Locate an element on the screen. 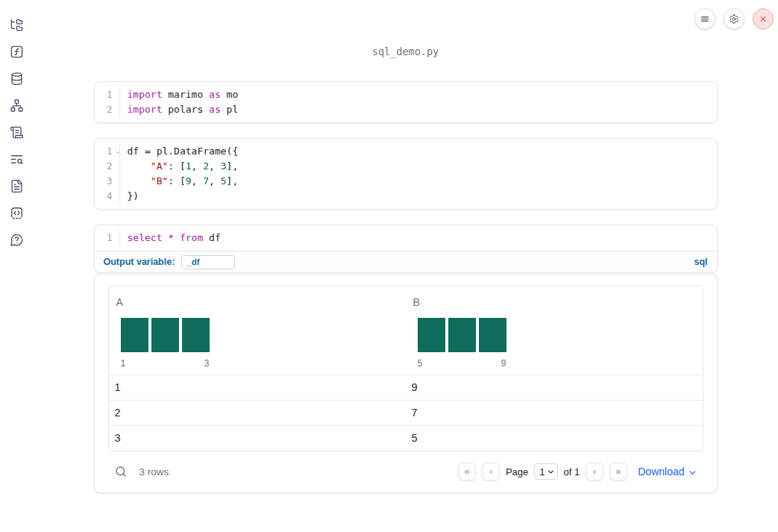 The width and height of the screenshot is (778, 532). code-token: : [ is located at coordinates (176, 181).